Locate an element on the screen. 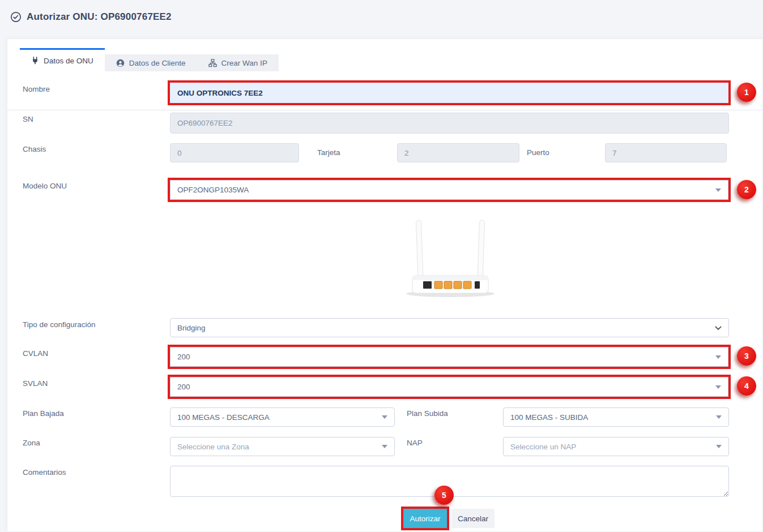  modelo-onu-value: OPF2ONGP1035WA is located at coordinates (213, 190).